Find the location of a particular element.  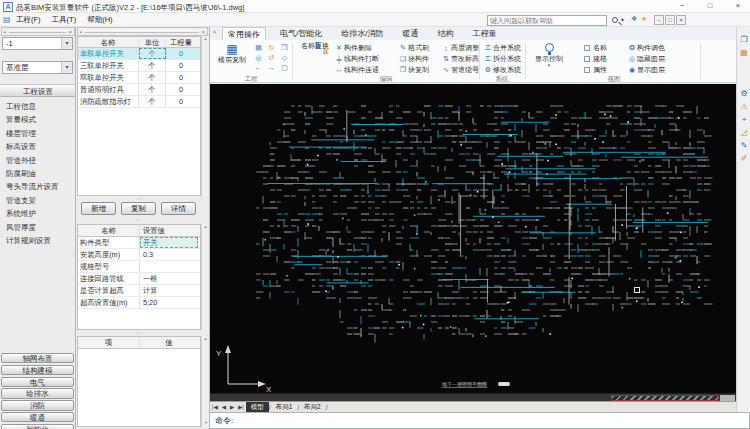

component-table-scrollbar: ▲ is located at coordinates (205, 116).